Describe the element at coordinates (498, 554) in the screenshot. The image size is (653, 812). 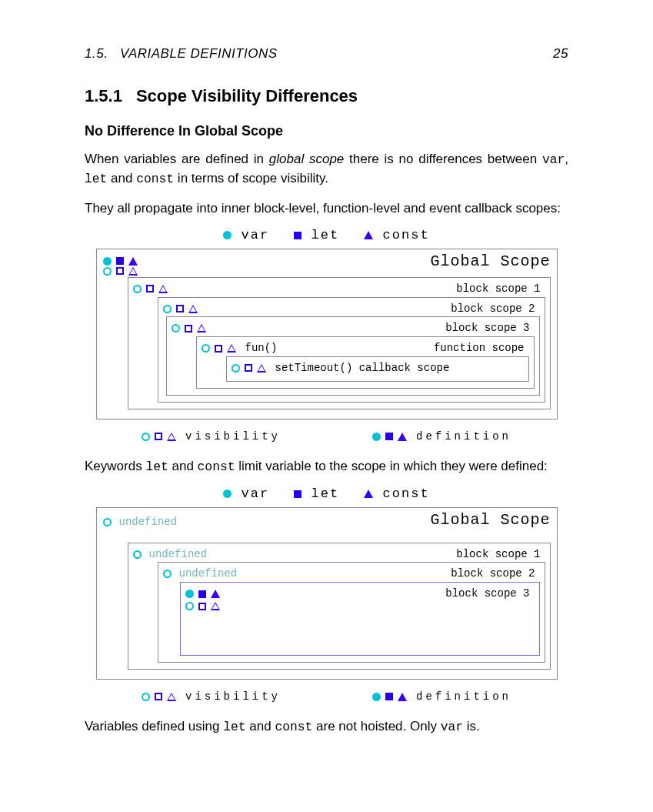
I see `scope-label-b1b: block scope 1` at that location.